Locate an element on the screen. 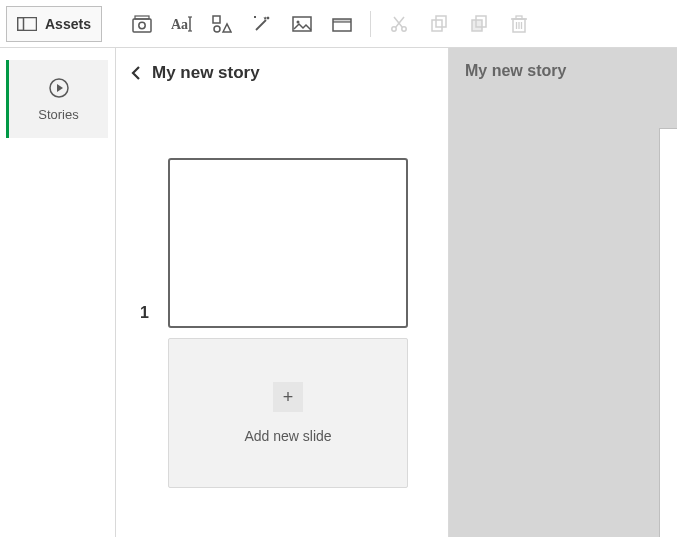 This screenshot has height=537, width=677. add-slide-button: + Add new slide is located at coordinates (288, 413).